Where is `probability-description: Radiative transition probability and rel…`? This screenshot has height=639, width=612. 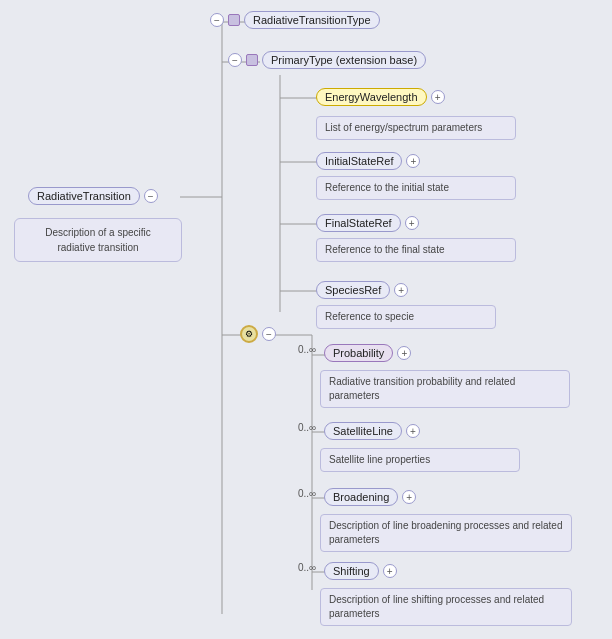 probability-description: Radiative transition probability and rel… is located at coordinates (445, 389).